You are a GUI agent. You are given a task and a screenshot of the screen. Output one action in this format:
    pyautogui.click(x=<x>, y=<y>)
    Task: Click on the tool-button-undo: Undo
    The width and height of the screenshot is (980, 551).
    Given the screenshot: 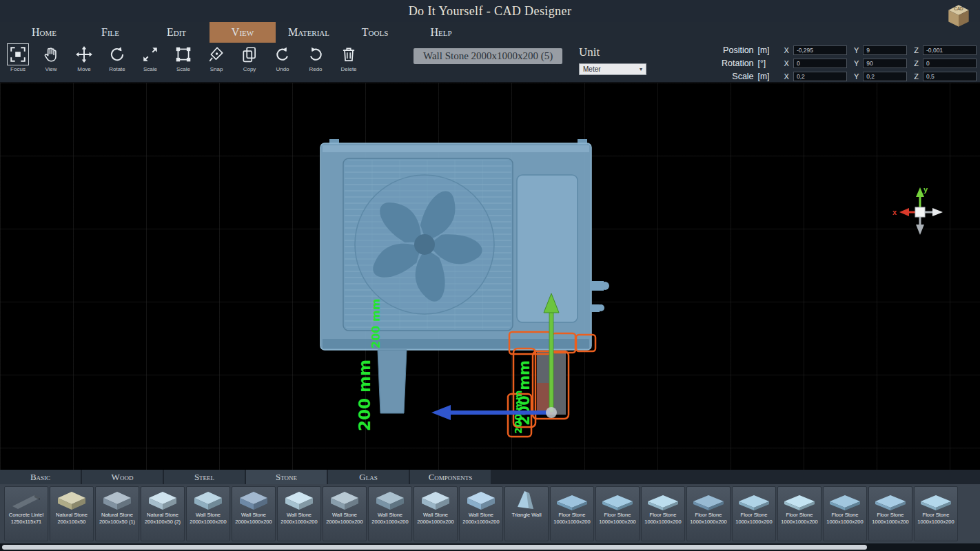 What is the action you would take?
    pyautogui.click(x=283, y=59)
    